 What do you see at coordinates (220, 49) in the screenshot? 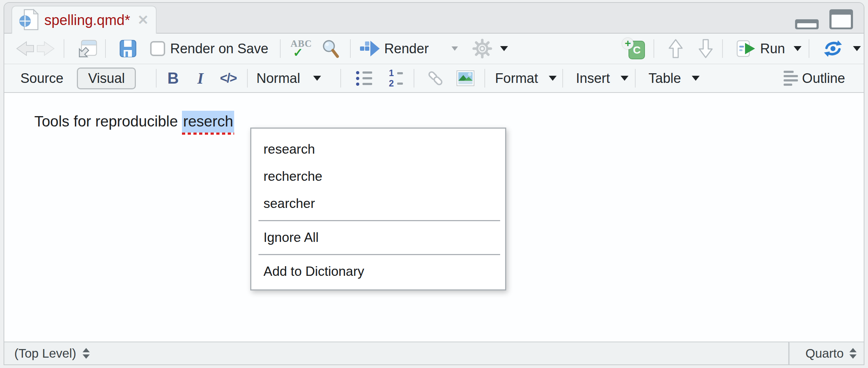
I see `render-on-save-label: Render on Save` at bounding box center [220, 49].